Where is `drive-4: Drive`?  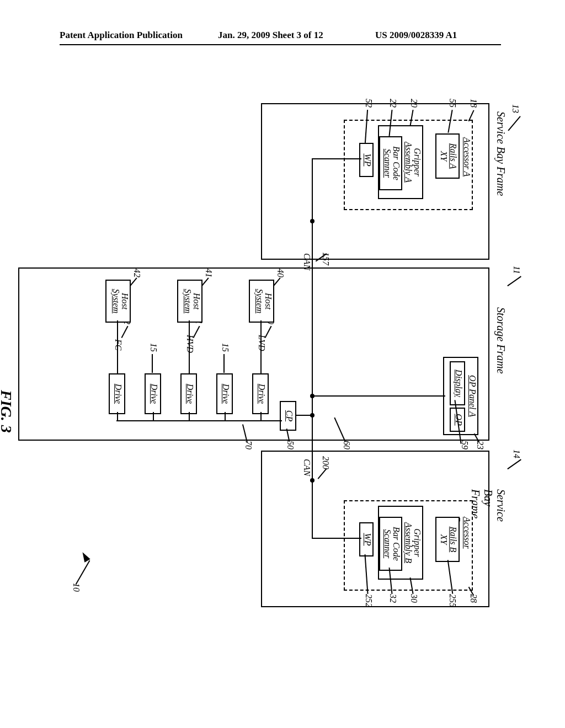
drive-4: Drive is located at coordinates (153, 394).